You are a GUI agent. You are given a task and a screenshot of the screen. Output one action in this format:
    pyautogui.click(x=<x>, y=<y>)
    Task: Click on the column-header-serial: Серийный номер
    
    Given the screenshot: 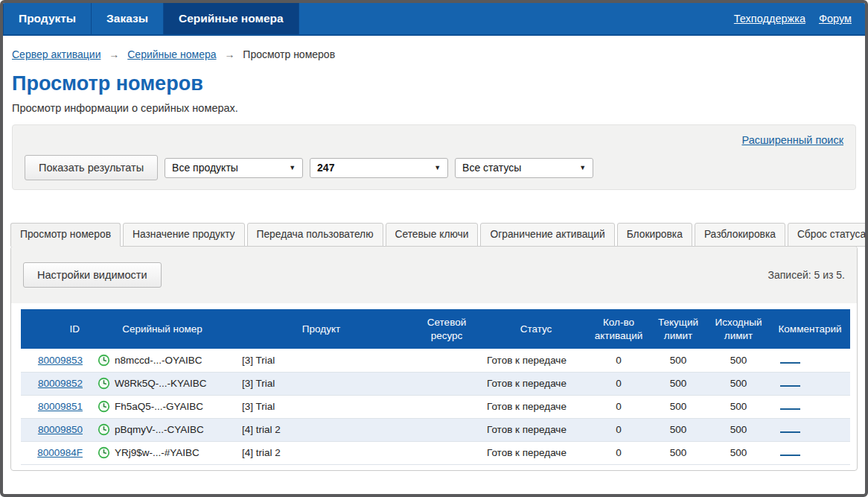 What is the action you would take?
    pyautogui.click(x=162, y=329)
    